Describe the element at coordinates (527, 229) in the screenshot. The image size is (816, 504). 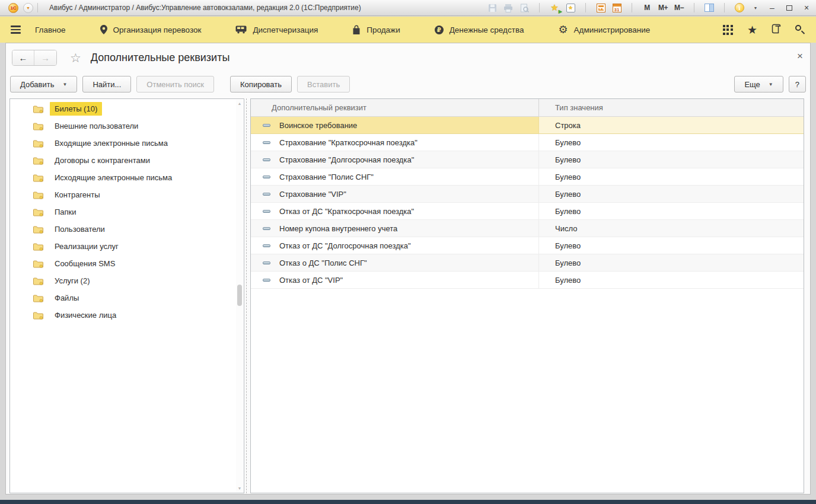
I see `table-row: Номер купона внутреннего учета Число` at that location.